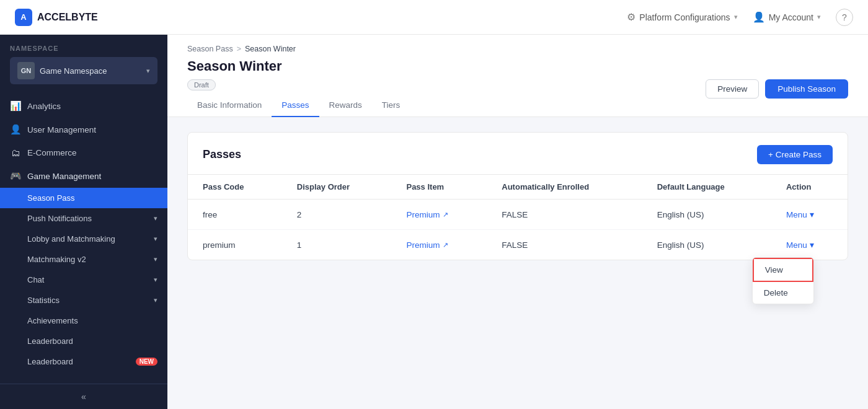  What do you see at coordinates (235, 187) in the screenshot?
I see `col-pass-code: Pass Code` at bounding box center [235, 187].